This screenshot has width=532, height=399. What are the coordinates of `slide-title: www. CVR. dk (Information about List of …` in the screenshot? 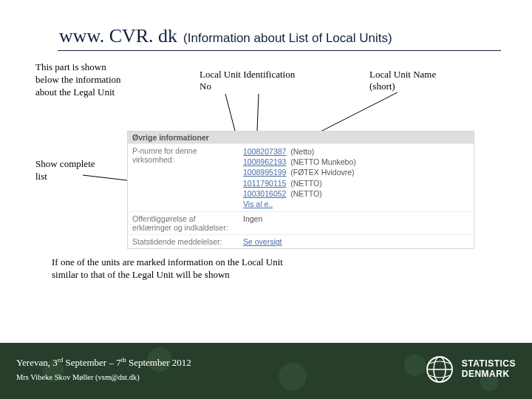 It's located at (266, 24).